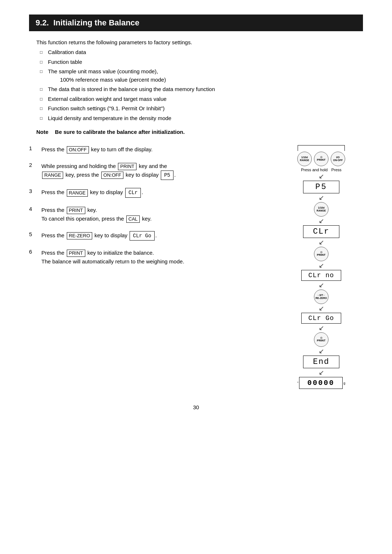  What do you see at coordinates (321, 275) in the screenshot?
I see `diag-display-clr-no: CLr no` at bounding box center [321, 275].